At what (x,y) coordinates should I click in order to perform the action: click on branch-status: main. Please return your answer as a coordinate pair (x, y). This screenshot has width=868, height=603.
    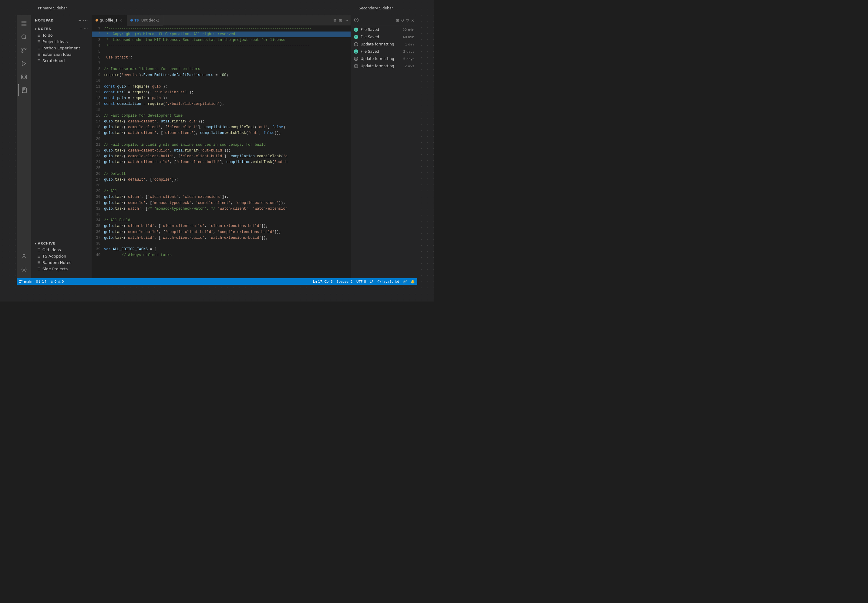
    Looking at the image, I should click on (26, 282).